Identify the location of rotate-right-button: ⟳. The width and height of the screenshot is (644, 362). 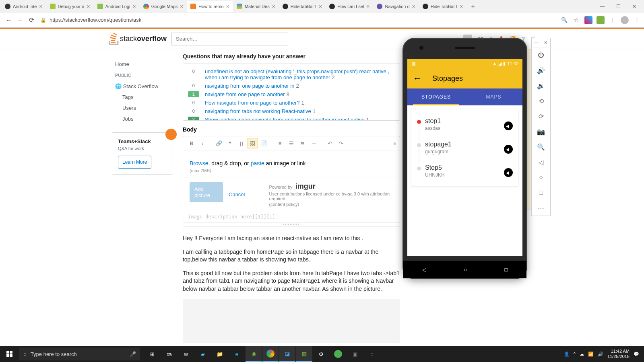
(541, 116).